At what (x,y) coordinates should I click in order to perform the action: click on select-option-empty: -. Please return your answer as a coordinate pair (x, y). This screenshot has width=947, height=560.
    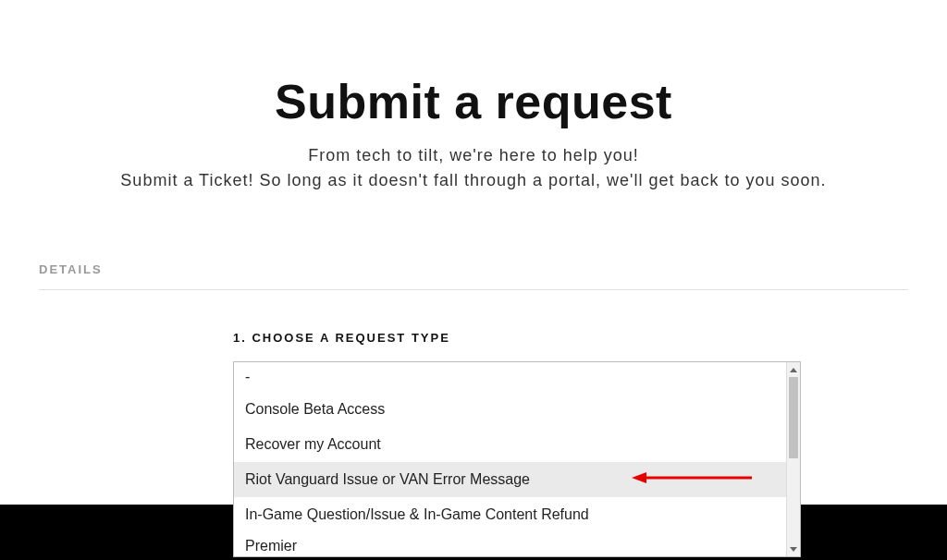
    Looking at the image, I should click on (510, 377).